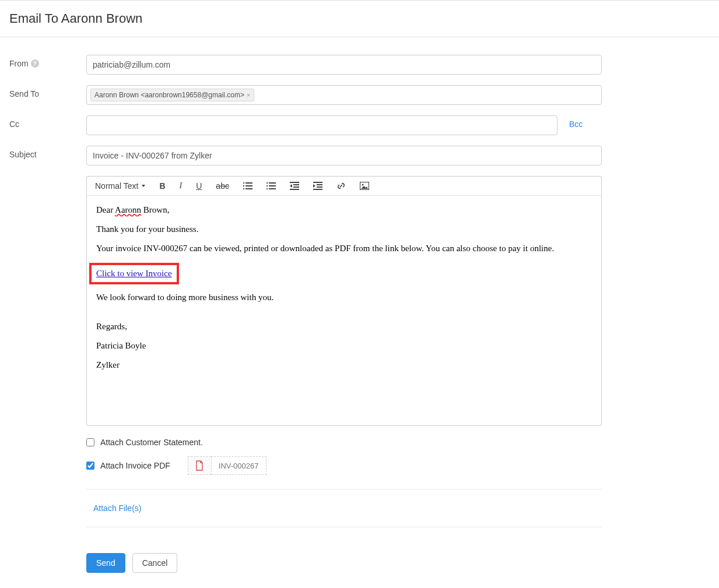 The height and width of the screenshot is (588, 719). What do you see at coordinates (318, 186) in the screenshot?
I see `indent-icon` at bounding box center [318, 186].